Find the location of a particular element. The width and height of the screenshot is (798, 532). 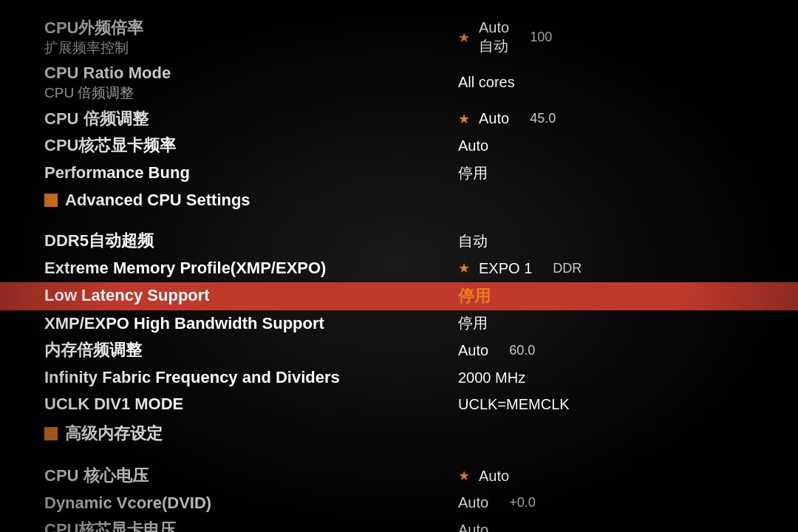

main-label-xmp-expo: Extreme Memory Profile(XMP/EXPO) is located at coordinates (185, 267).